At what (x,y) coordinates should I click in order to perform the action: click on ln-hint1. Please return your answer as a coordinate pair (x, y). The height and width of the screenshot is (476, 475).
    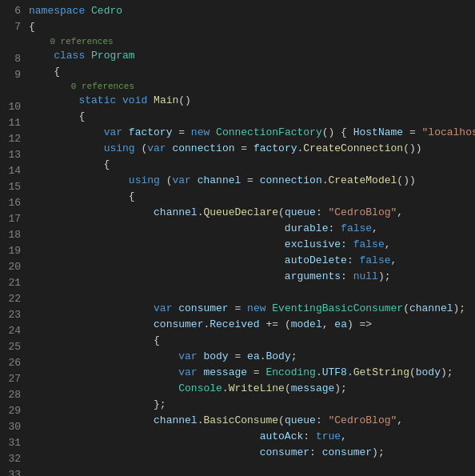
    Looking at the image, I should click on (12, 43).